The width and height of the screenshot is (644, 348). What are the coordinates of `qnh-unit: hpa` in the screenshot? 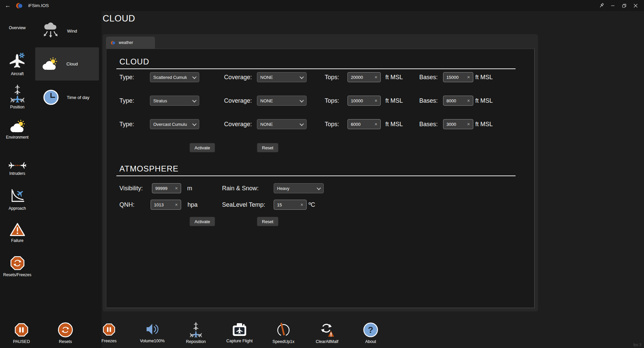 It's located at (193, 205).